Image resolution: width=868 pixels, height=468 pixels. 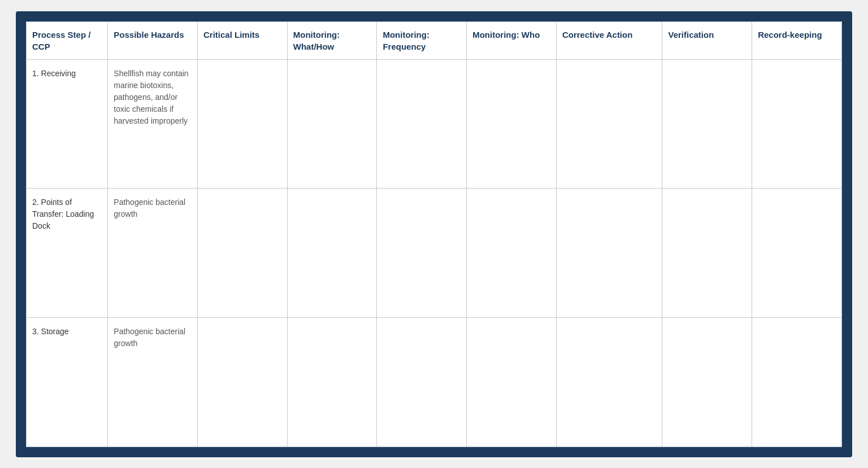 I want to click on row1-monitoring-who, so click(x=512, y=124).